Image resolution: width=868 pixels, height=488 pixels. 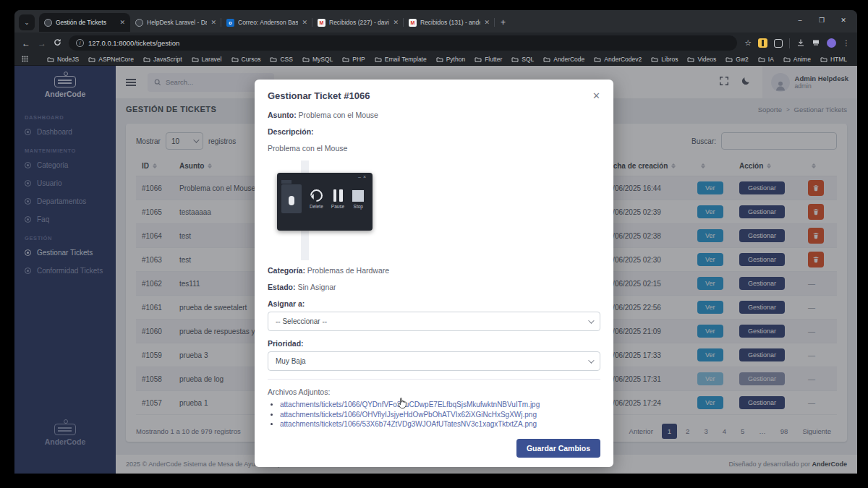 I want to click on new-tab-button: +, so click(x=503, y=22).